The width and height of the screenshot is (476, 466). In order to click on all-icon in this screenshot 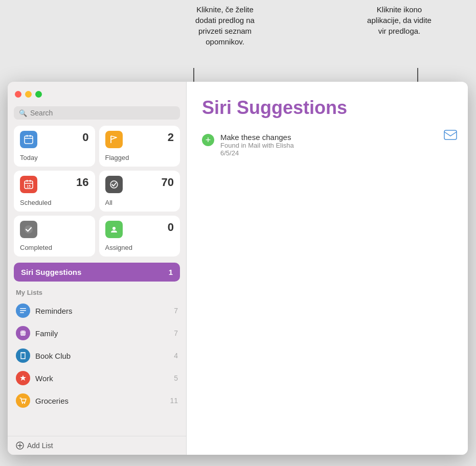, I will do `click(114, 184)`.